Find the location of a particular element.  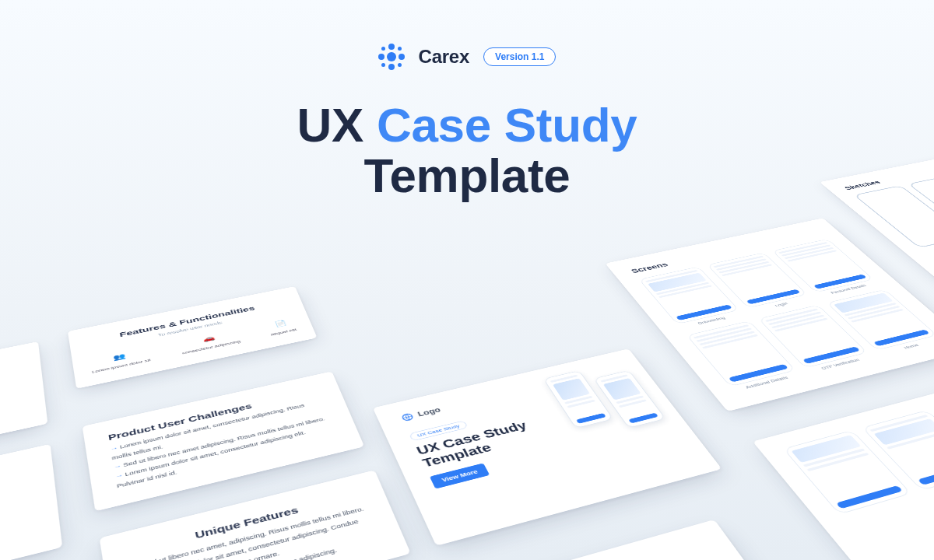

group-icon: 👥 is located at coordinates (120, 356).